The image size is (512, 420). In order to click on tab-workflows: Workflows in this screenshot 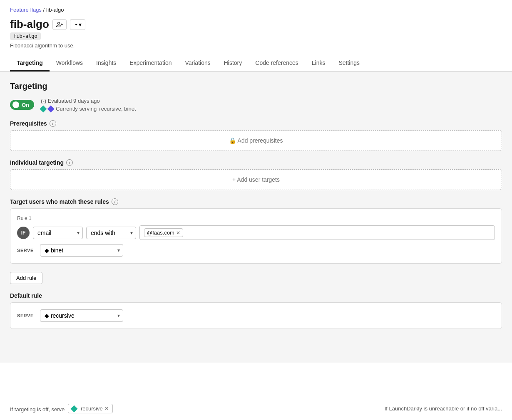, I will do `click(70, 63)`.